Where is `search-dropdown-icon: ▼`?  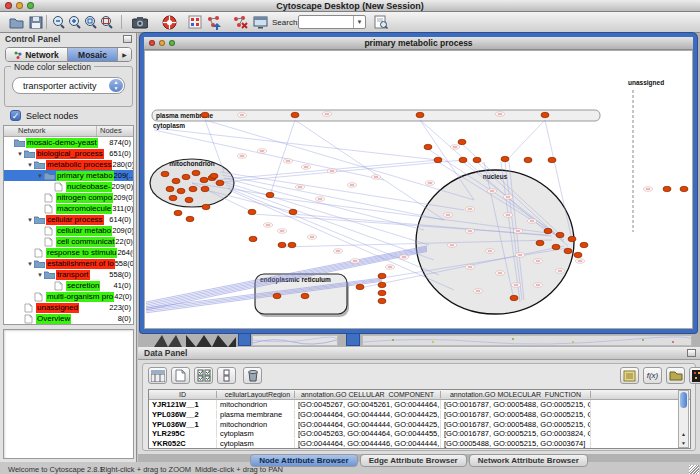
search-dropdown-icon: ▼ is located at coordinates (359, 22).